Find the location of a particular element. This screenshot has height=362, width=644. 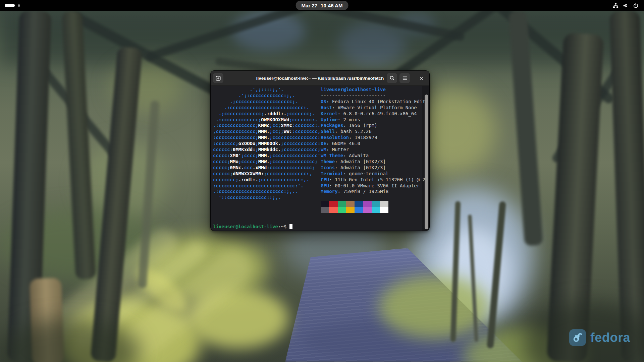

search-button is located at coordinates (392, 78).